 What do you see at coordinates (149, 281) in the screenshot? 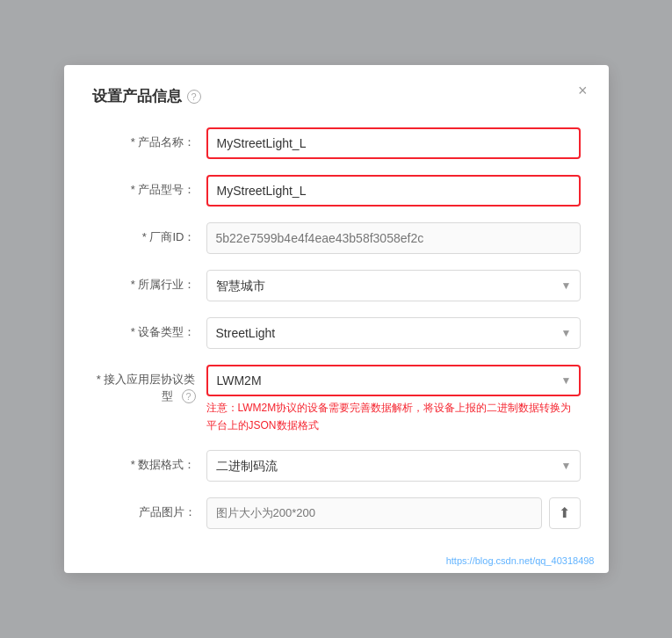
I see `industry-label: * 所属行业：` at bounding box center [149, 281].